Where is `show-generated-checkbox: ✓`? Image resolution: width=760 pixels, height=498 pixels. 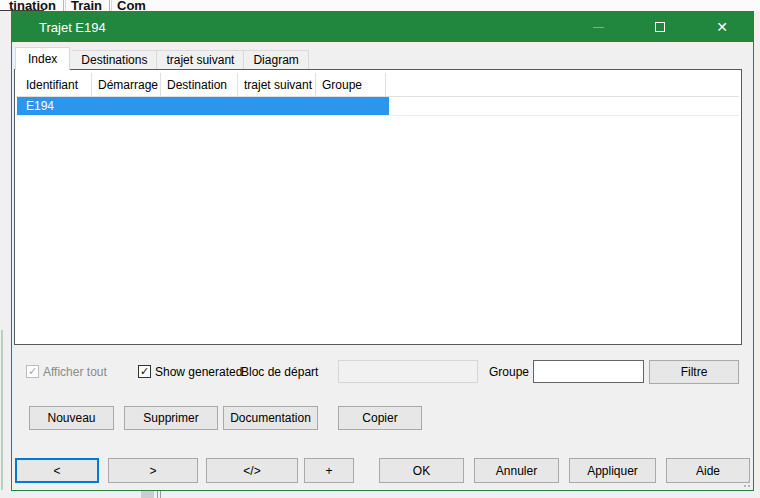 show-generated-checkbox: ✓ is located at coordinates (144, 372).